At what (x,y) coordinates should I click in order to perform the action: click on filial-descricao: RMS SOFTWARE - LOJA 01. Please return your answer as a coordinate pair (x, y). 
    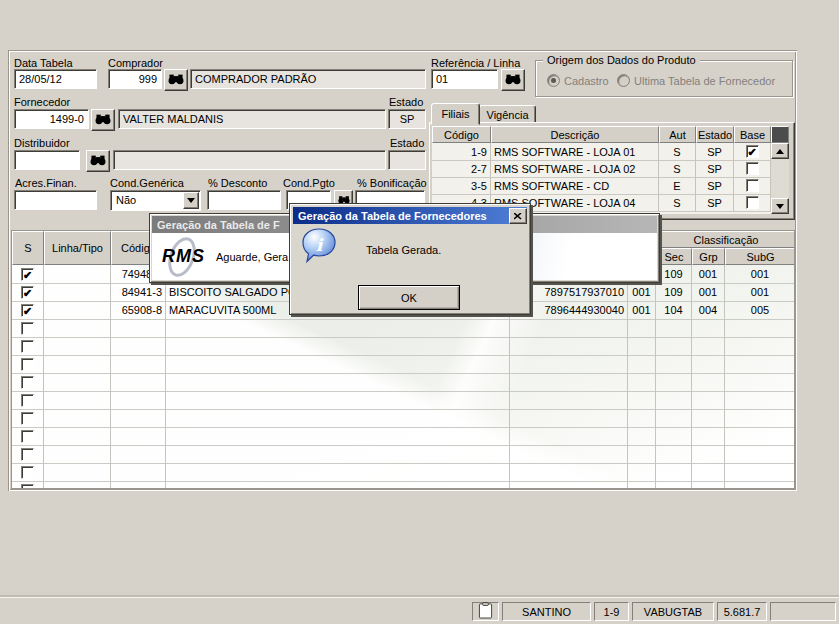
    Looking at the image, I should click on (575, 152).